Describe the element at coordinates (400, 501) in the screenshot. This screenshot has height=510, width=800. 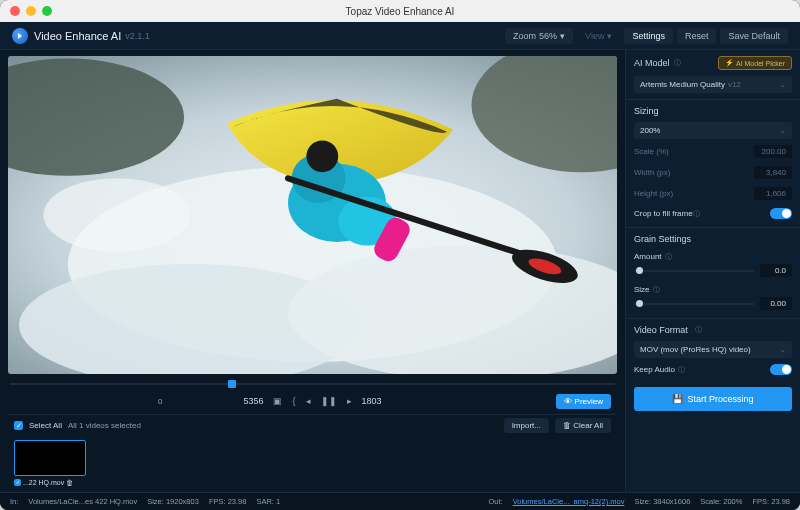
I see `status-bar: In: Volumes/LaCie...es 422 HQ.mov Size: …` at that location.